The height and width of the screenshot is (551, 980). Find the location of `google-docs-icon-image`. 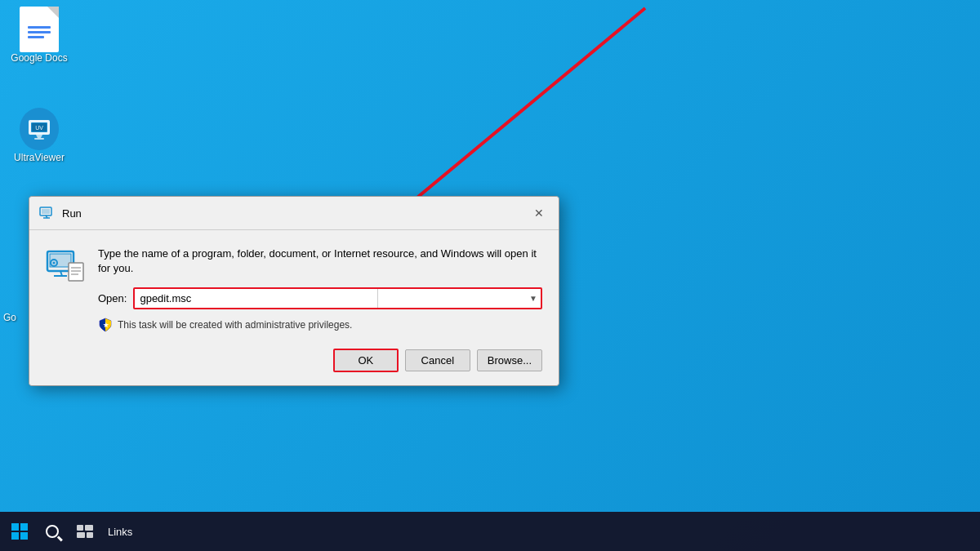

google-docs-icon-image is located at coordinates (39, 29).